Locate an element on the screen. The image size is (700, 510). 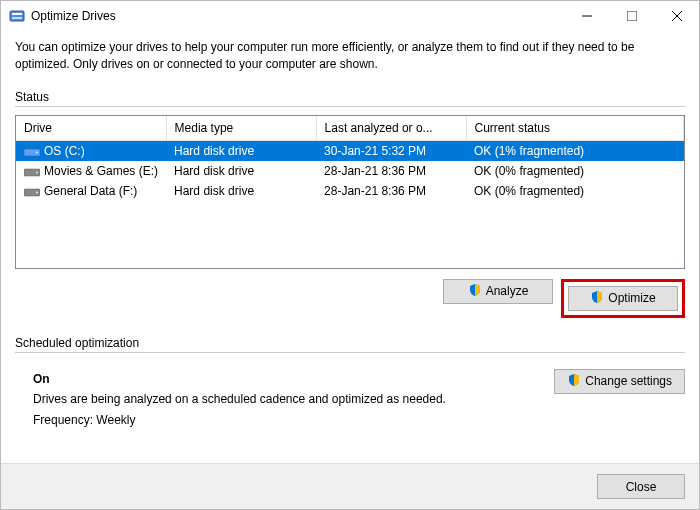
table-row: OS (C:)Hard disk drive30-Jan-21 5:32 PMO… is located at coordinates (350, 150).